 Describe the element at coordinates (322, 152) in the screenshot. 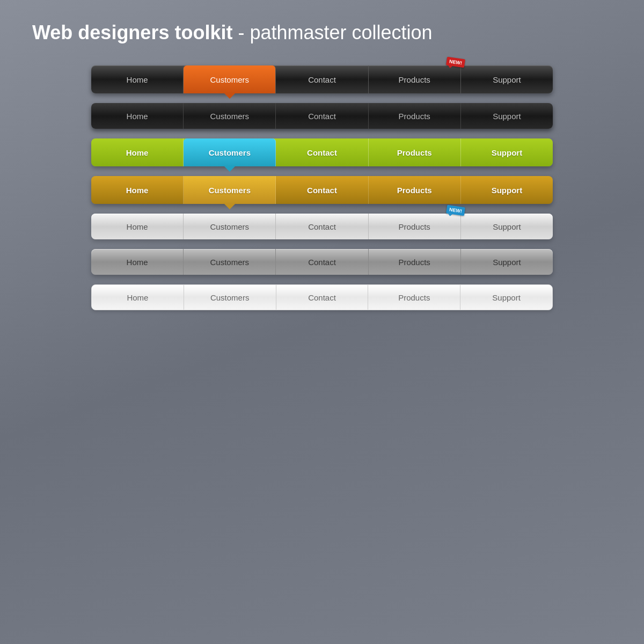

I see `nav-item-contact-3: Contact` at that location.